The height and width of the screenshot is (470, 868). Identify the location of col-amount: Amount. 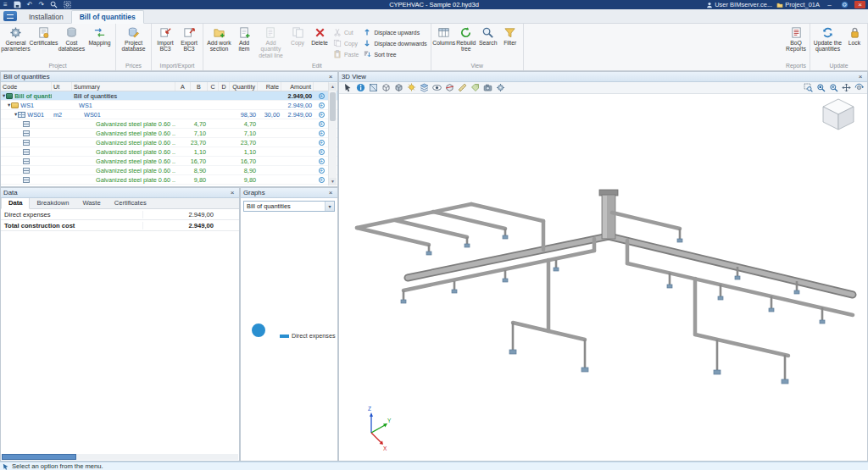
(298, 86).